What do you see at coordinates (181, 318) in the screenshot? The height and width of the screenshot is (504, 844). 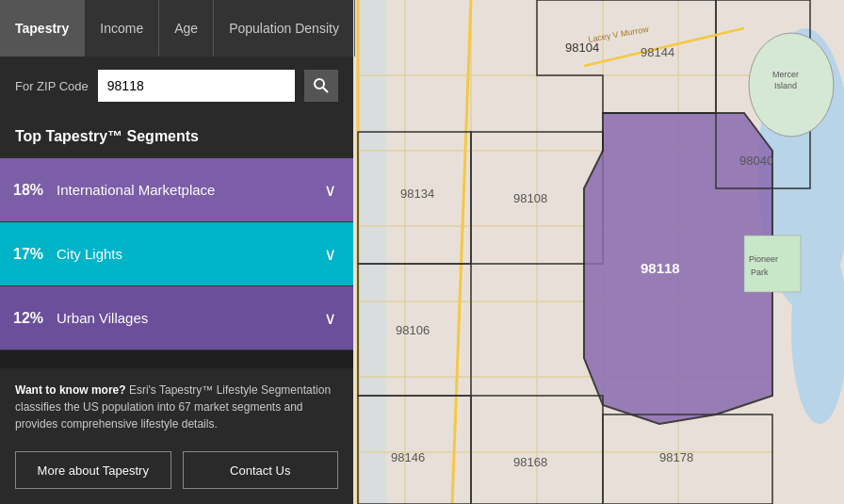 I see `segment-name-urban-villages: Urban Villages` at bounding box center [181, 318].